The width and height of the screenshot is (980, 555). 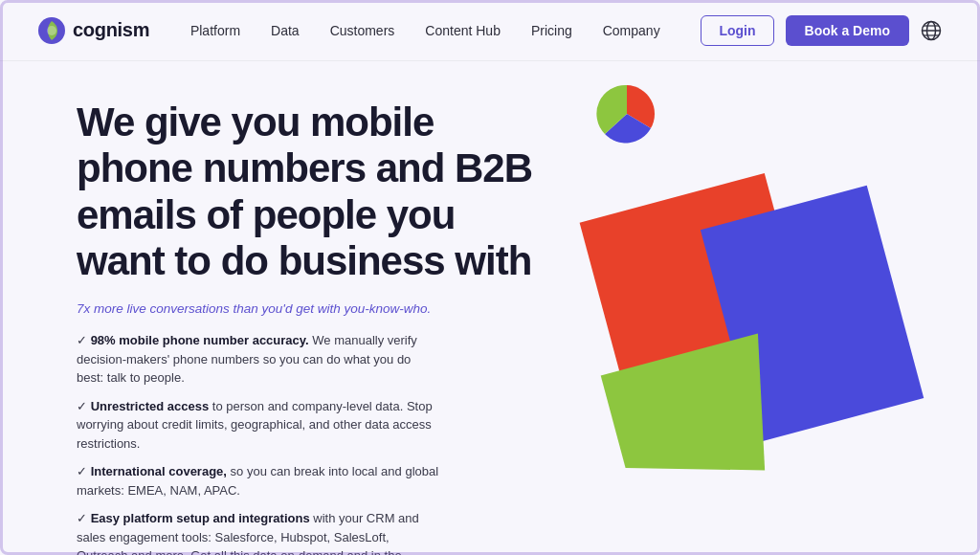 What do you see at coordinates (737, 31) in the screenshot?
I see `login-button: Login` at bounding box center [737, 31].